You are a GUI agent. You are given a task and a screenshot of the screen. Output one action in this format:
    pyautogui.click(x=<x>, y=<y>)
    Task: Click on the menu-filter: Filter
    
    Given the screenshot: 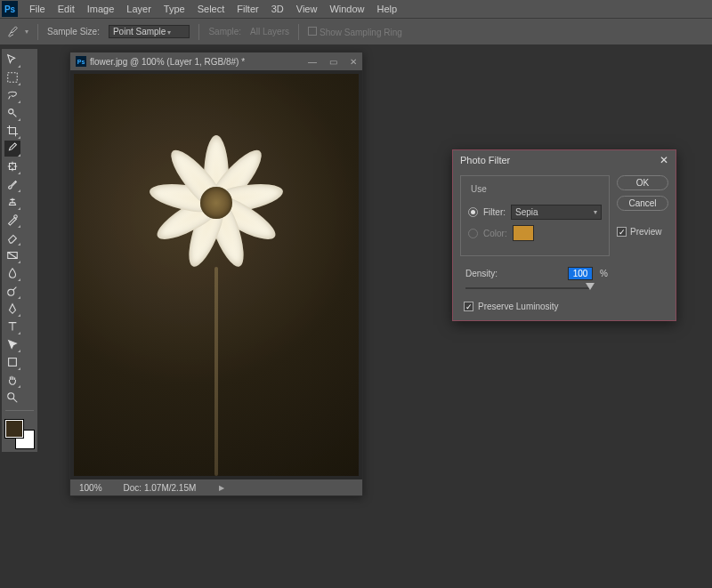 What is the action you would take?
    pyautogui.click(x=247, y=9)
    